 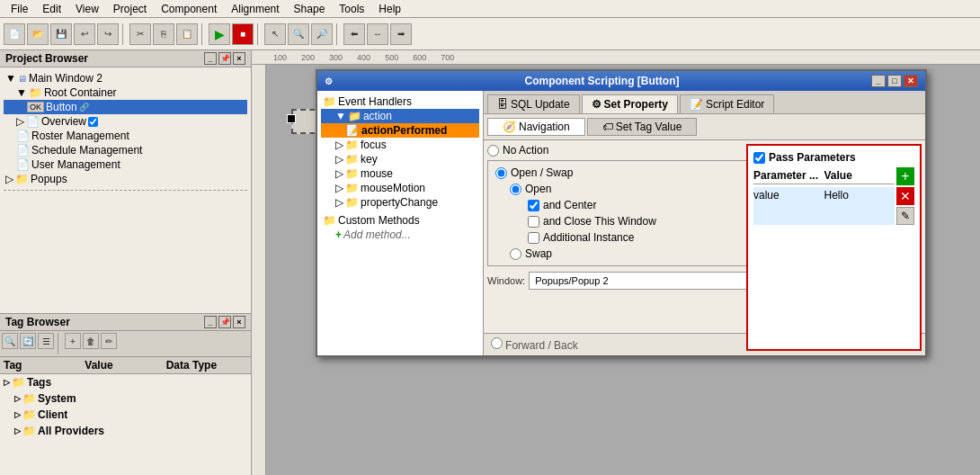 What do you see at coordinates (502, 173) in the screenshot?
I see `open-swap-radio` at bounding box center [502, 173].